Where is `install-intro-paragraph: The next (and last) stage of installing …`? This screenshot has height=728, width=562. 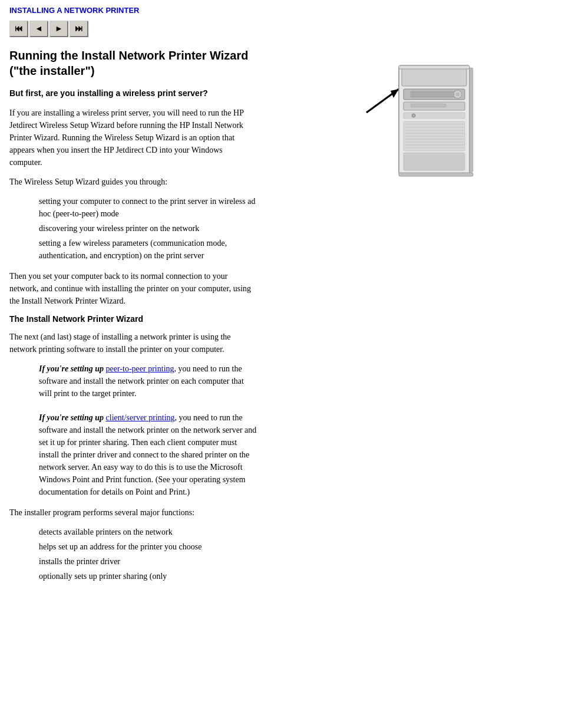 install-intro-paragraph: The next (and last) stage of installing … is located at coordinates (133, 343).